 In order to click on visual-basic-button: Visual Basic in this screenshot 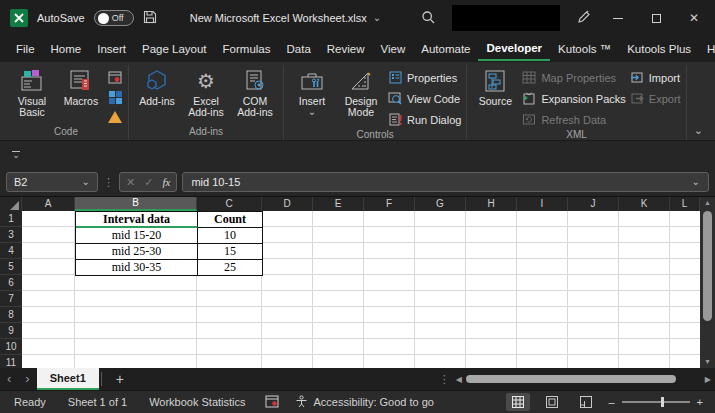, I will do `click(32, 92)`.